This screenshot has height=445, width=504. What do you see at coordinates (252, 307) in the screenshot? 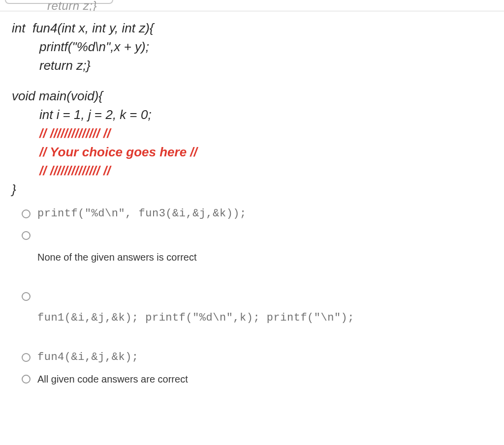
I see `option-3: fun1(&i,&j,&k); printf("%d\n",k); printf…` at bounding box center [252, 307].